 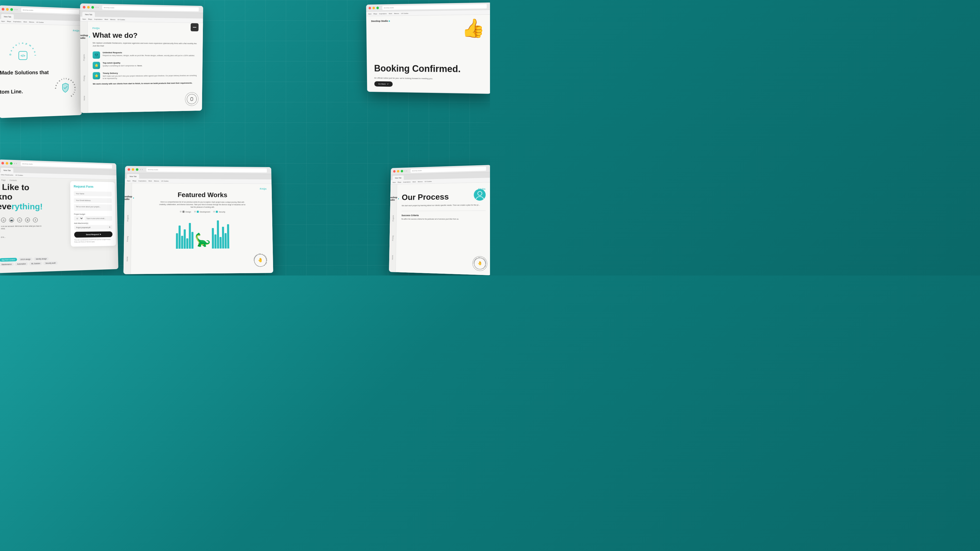 I want to click on name-input, so click(x=93, y=194).